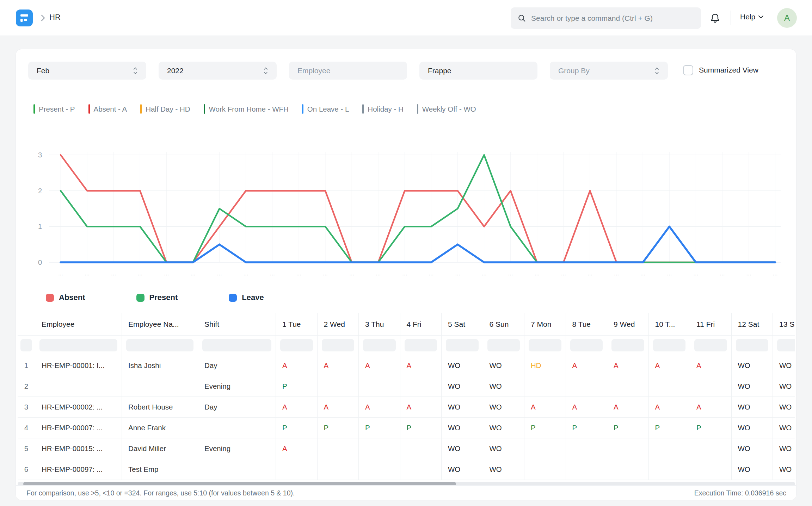 The image size is (812, 506). What do you see at coordinates (79, 407) in the screenshot?
I see `employee-id-cell: HR-EMP-00002: ...` at bounding box center [79, 407].